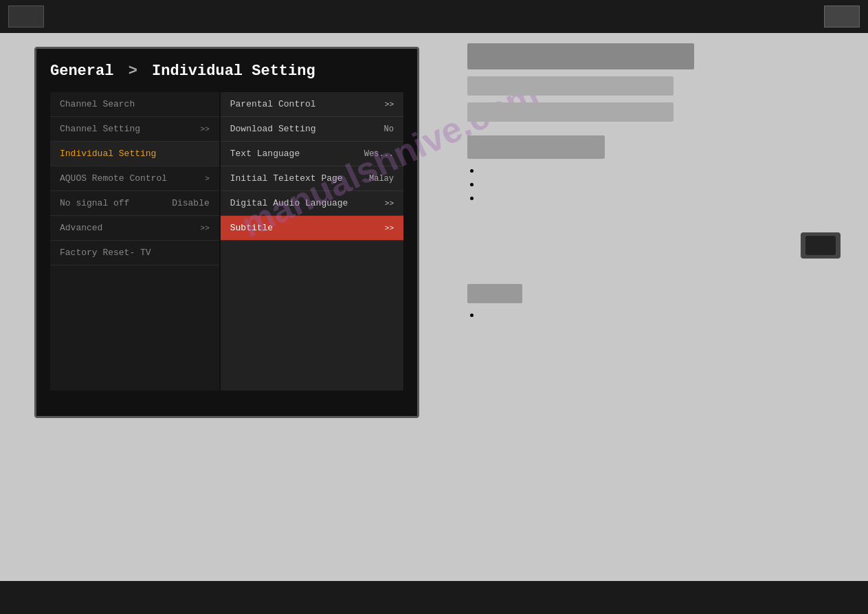  Describe the element at coordinates (434, 17) in the screenshot. I see `top-bar` at that location.